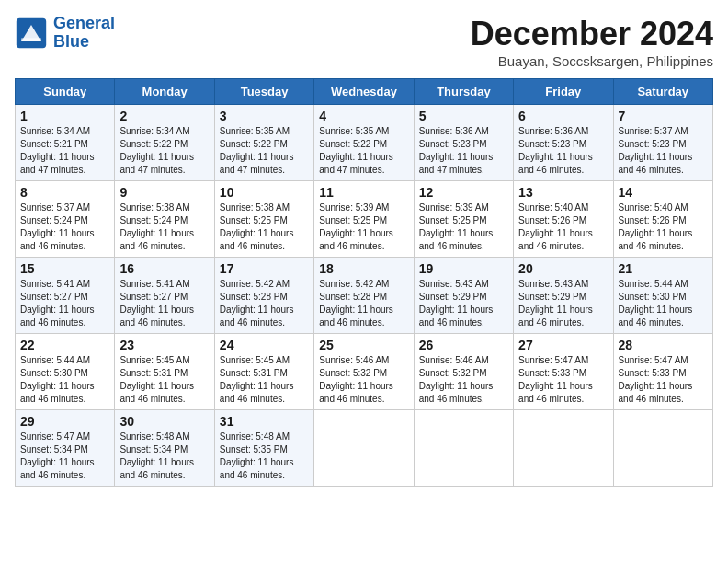  What do you see at coordinates (364, 449) in the screenshot?
I see `calendar-week-row: 29Sunrise: 5:47 AMSunset: 5:34 PMDayligh…` at bounding box center [364, 449].